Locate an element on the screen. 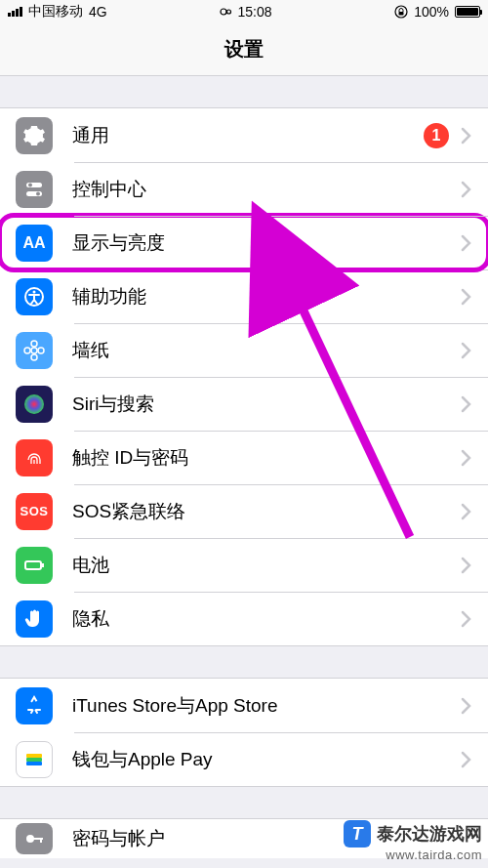 The width and height of the screenshot is (488, 868). row-itunes-appstore: iTunes Store与App Store is located at coordinates (244, 705).